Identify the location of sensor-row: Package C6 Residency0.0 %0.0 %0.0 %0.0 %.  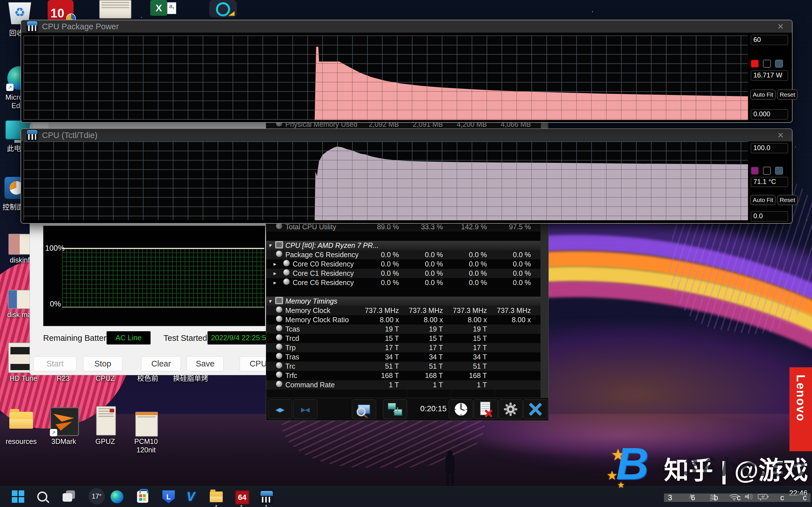
(403, 255).